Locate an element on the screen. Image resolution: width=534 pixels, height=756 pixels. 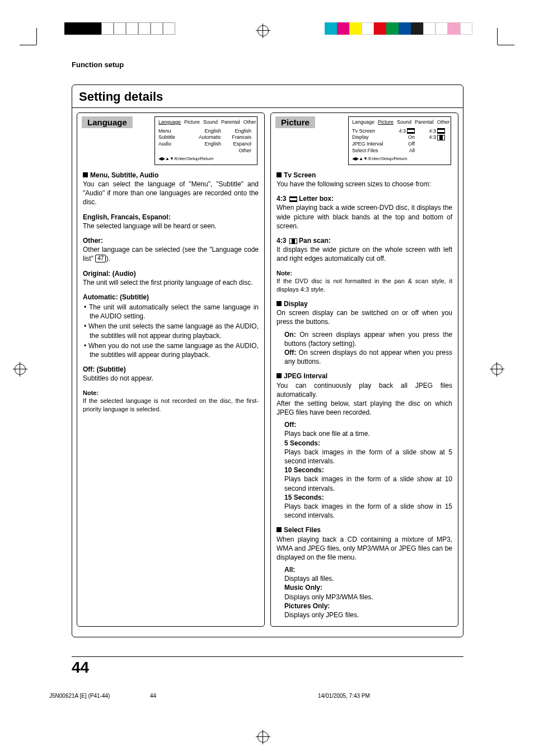
osd-cell: Subtitle is located at coordinates (176, 138).